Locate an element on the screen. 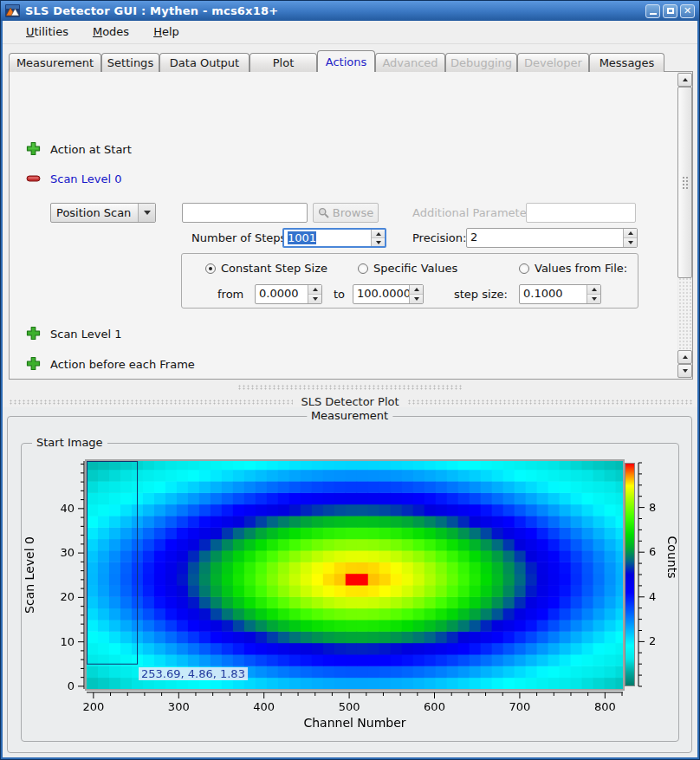 The width and height of the screenshot is (700, 760). dock-title-texture-left is located at coordinates (151, 402).